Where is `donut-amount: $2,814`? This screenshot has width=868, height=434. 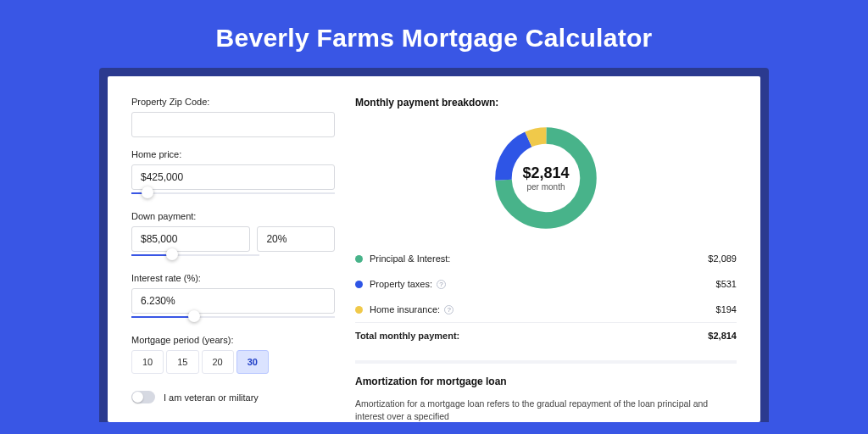
donut-amount: $2,814 is located at coordinates (546, 173).